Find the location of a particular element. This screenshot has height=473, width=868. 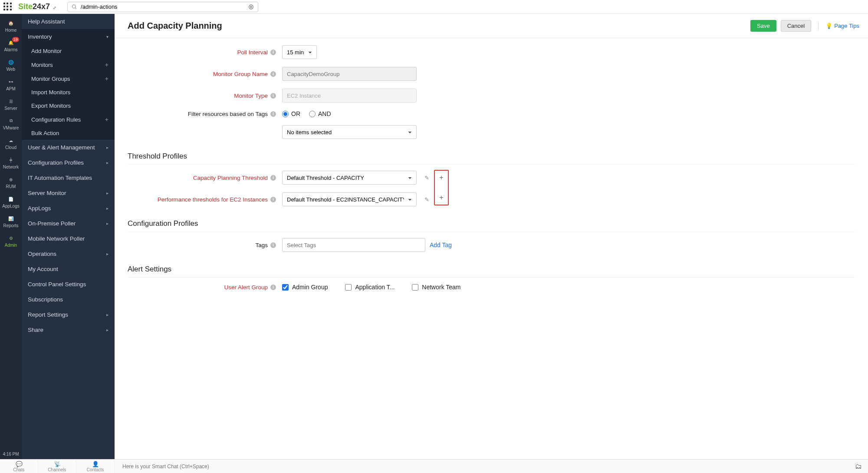

sidebar-report-settings: Report Settings▸ is located at coordinates (68, 314).